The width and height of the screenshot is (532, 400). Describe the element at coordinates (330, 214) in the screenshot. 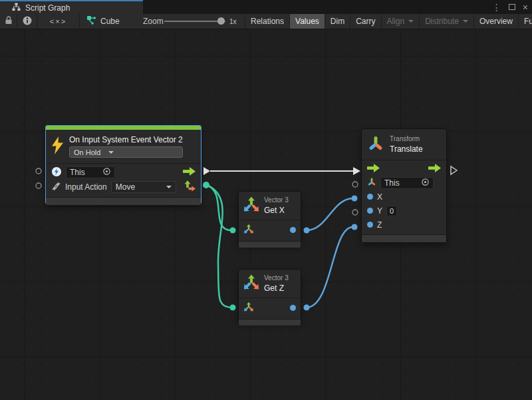

I see `wire-getx-to-x` at that location.